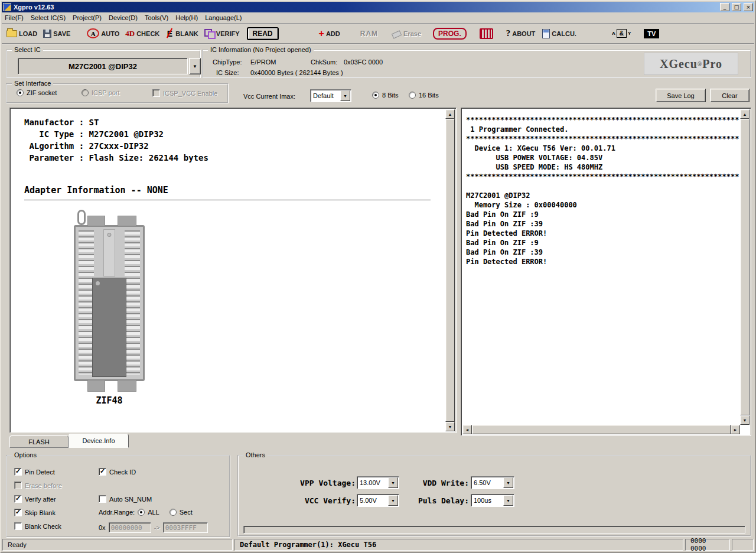 This screenshot has width=756, height=553. Describe the element at coordinates (376, 95) in the screenshot. I see `bits-8-radio-circle` at that location.